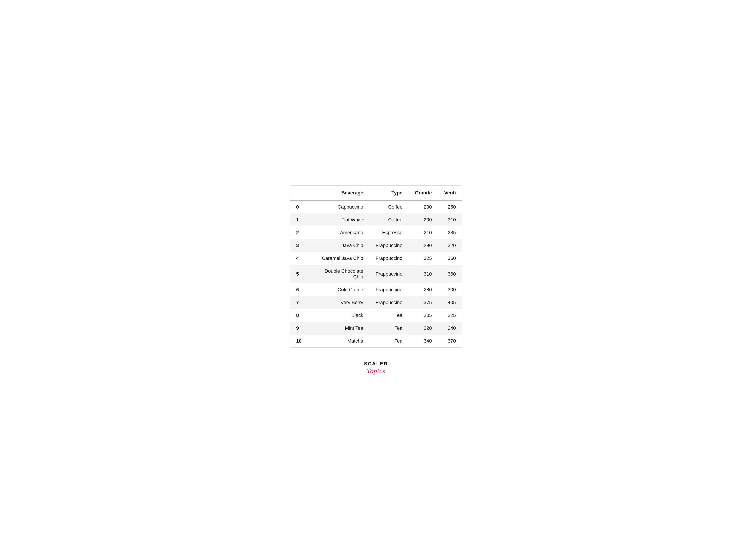 The width and height of the screenshot is (752, 560). Describe the element at coordinates (423, 315) in the screenshot. I see `cell-grande: 205` at that location.